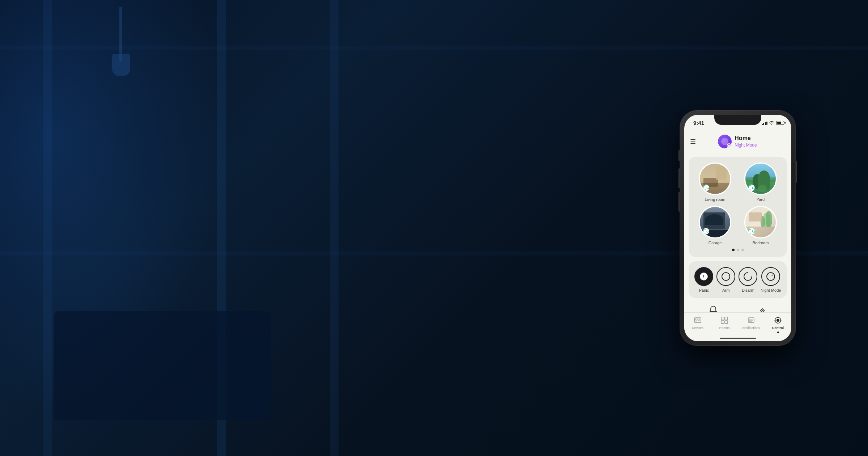  What do you see at coordinates (761, 182) in the screenshot?
I see `room-item-yard: Yard` at bounding box center [761, 182].